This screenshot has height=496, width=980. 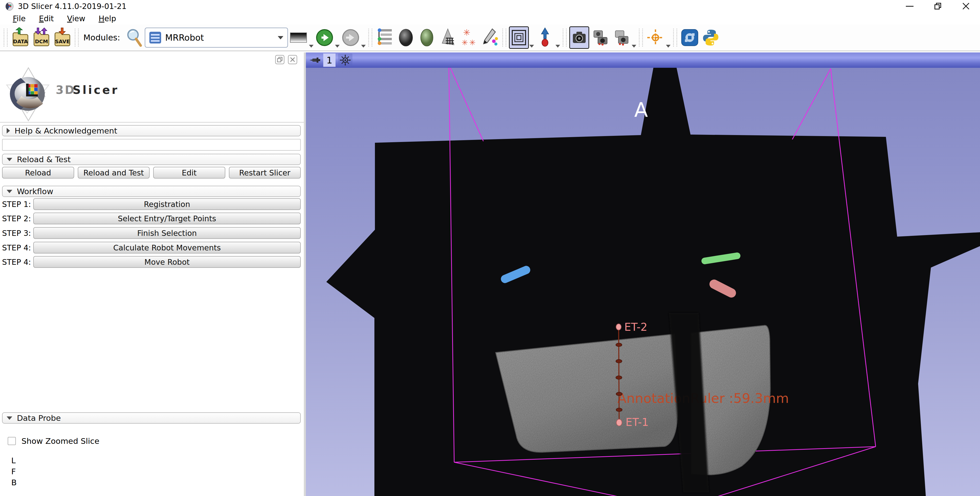 I want to click on menu-edit: Edit, so click(x=46, y=19).